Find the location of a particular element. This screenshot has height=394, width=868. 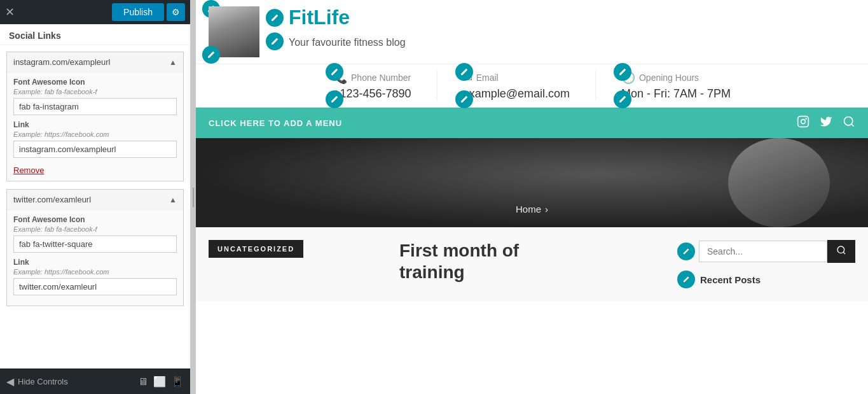

search-nav-icon is located at coordinates (849, 123).